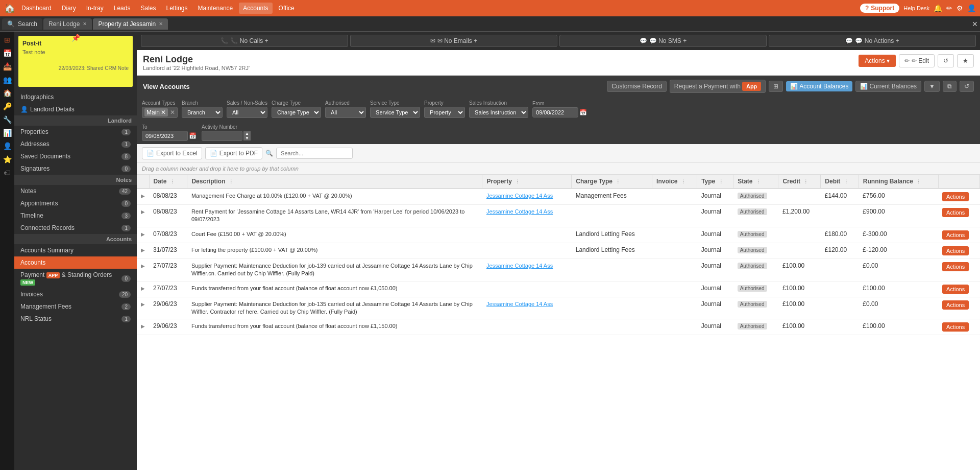  Describe the element at coordinates (76, 132) in the screenshot. I see `sidebar-item-properties: Properties 1` at that location.